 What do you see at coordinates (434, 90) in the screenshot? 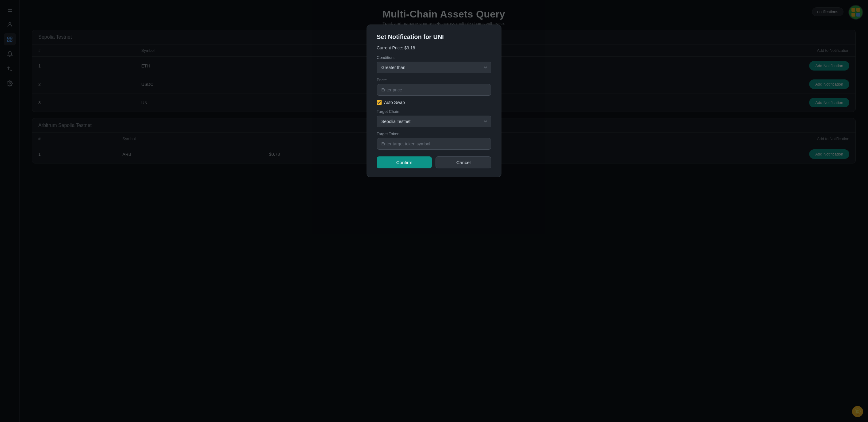
I see `price-input` at bounding box center [434, 90].